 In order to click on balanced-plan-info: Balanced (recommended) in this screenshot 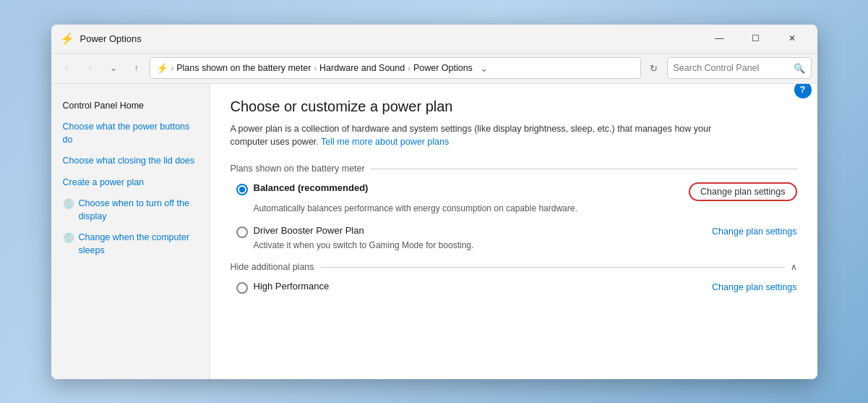, I will do `click(311, 188)`.